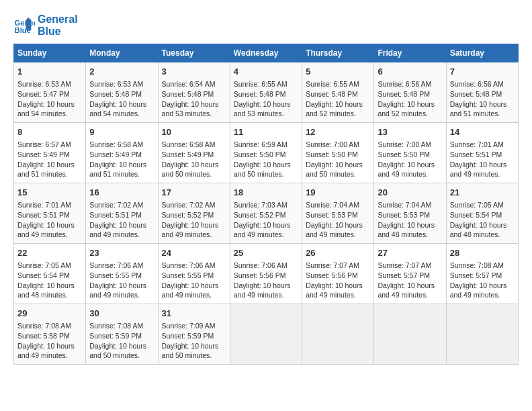 The width and height of the screenshot is (532, 411). What do you see at coordinates (410, 54) in the screenshot?
I see `header-cell-friday: Friday` at bounding box center [410, 54].